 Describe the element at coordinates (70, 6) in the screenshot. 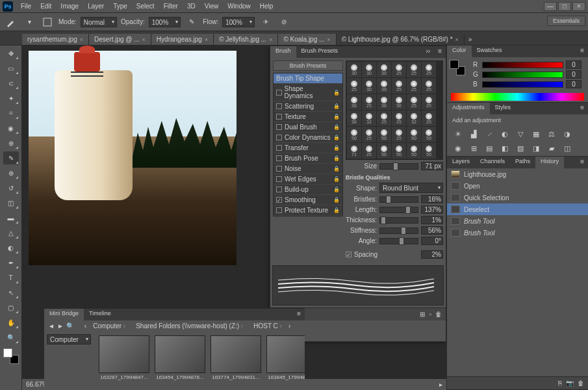

I see `menu-image: Image` at that location.